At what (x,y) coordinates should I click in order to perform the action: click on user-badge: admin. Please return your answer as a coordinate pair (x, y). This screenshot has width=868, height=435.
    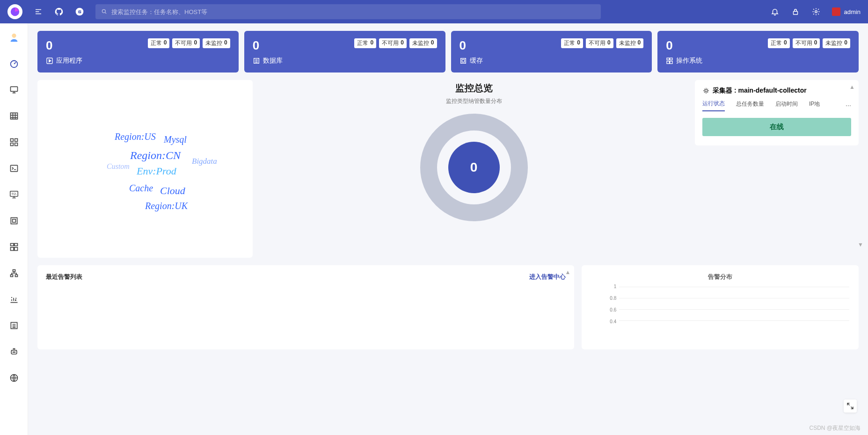
    Looking at the image, I should click on (846, 12).